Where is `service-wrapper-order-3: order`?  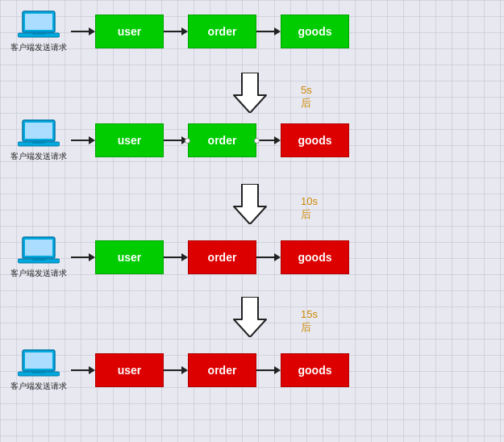 service-wrapper-order-3: order is located at coordinates (223, 257).